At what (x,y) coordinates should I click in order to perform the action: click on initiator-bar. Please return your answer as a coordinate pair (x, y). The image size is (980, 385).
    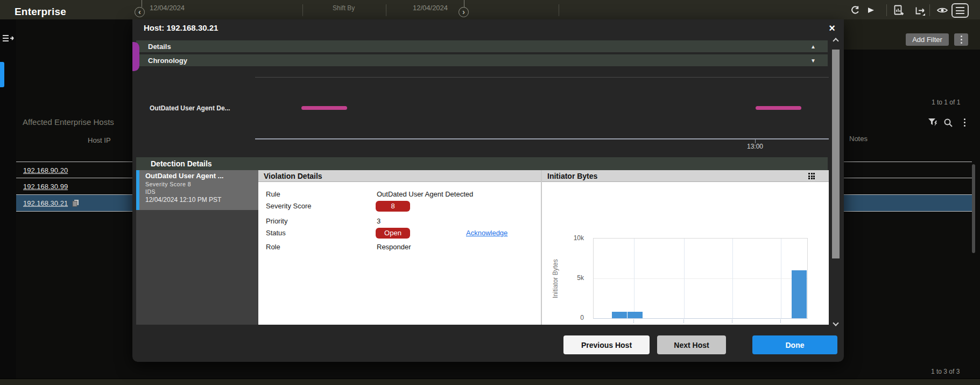
    Looking at the image, I should click on (619, 315).